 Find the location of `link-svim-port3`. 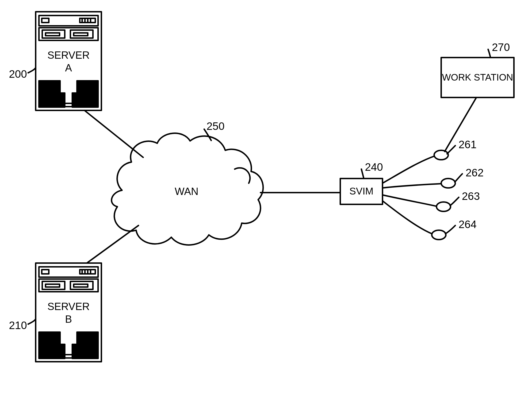

link-svim-port3 is located at coordinates (409, 201).